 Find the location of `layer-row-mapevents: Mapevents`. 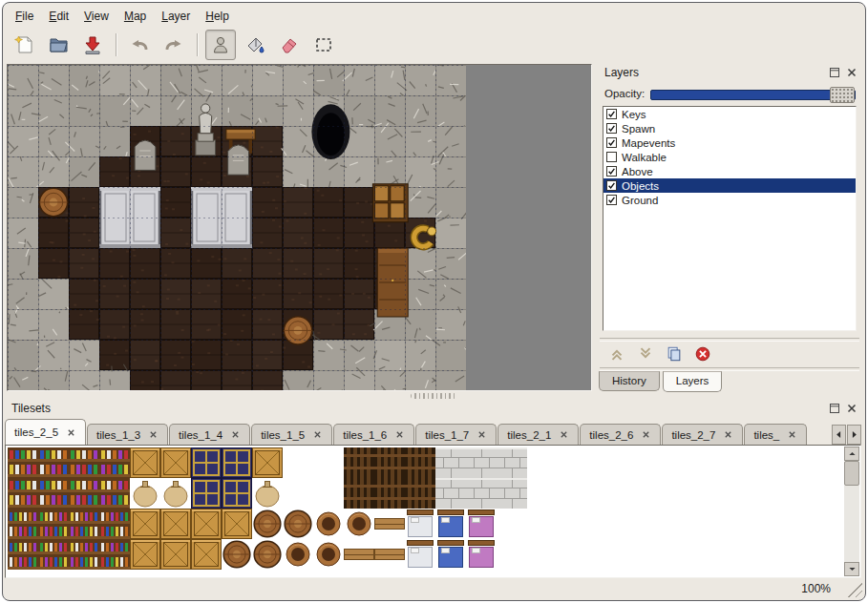

layer-row-mapevents: Mapevents is located at coordinates (730, 143).